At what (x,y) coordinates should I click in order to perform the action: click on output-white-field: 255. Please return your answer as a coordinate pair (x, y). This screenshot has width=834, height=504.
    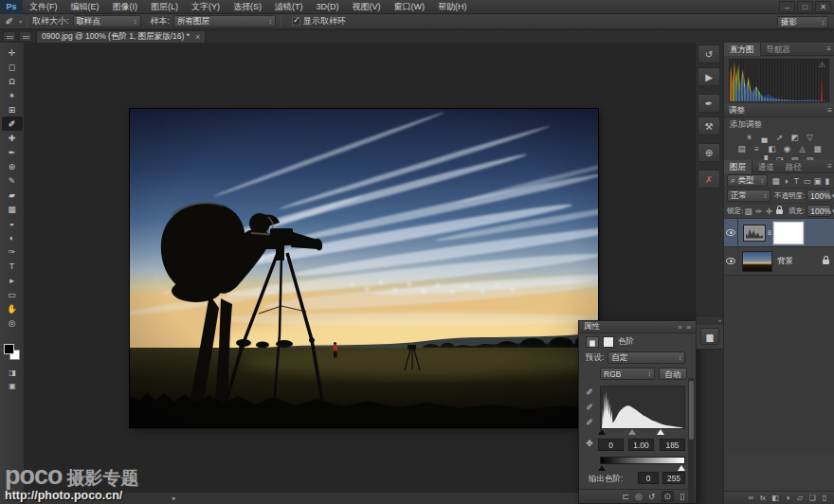
    Looking at the image, I should click on (674, 477).